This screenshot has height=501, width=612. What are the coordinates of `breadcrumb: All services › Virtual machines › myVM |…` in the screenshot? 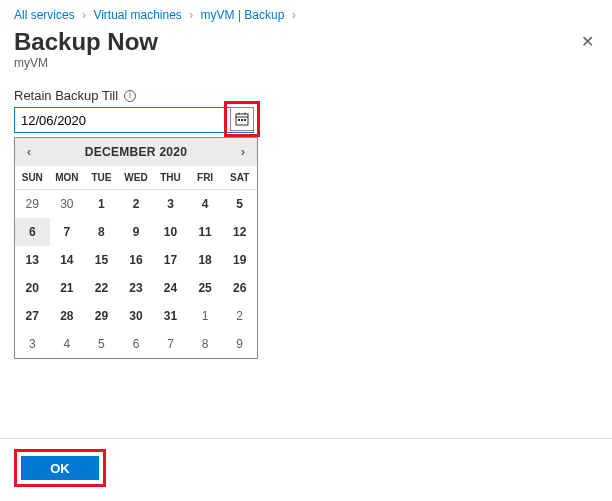 It's located at (306, 13).